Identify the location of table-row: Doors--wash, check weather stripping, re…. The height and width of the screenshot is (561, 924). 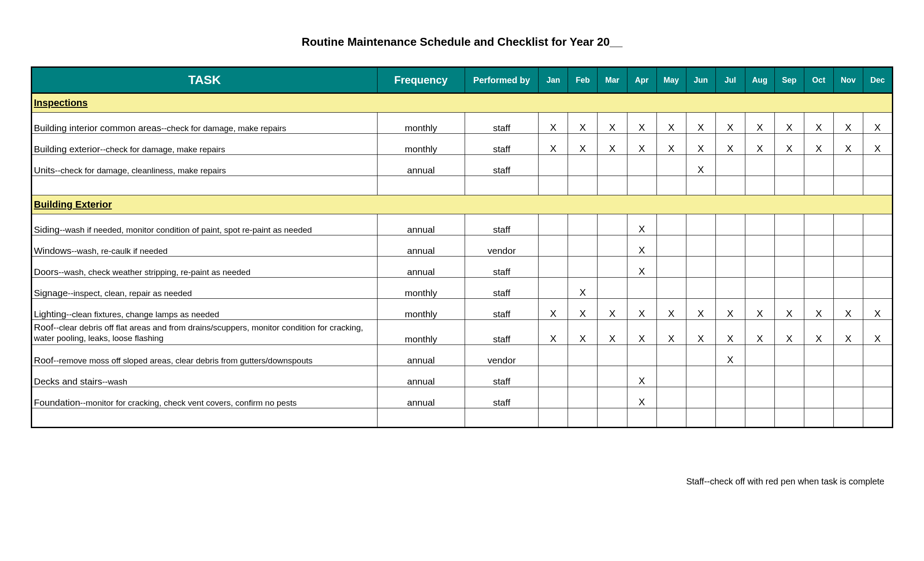
(462, 267).